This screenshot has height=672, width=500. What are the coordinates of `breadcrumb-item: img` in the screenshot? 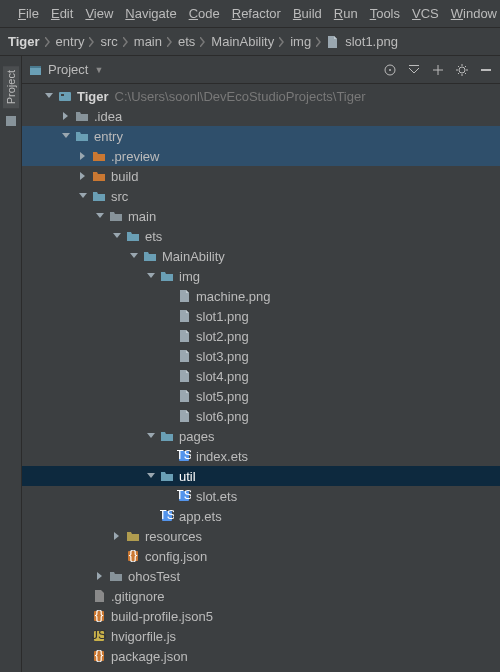 It's located at (300, 42).